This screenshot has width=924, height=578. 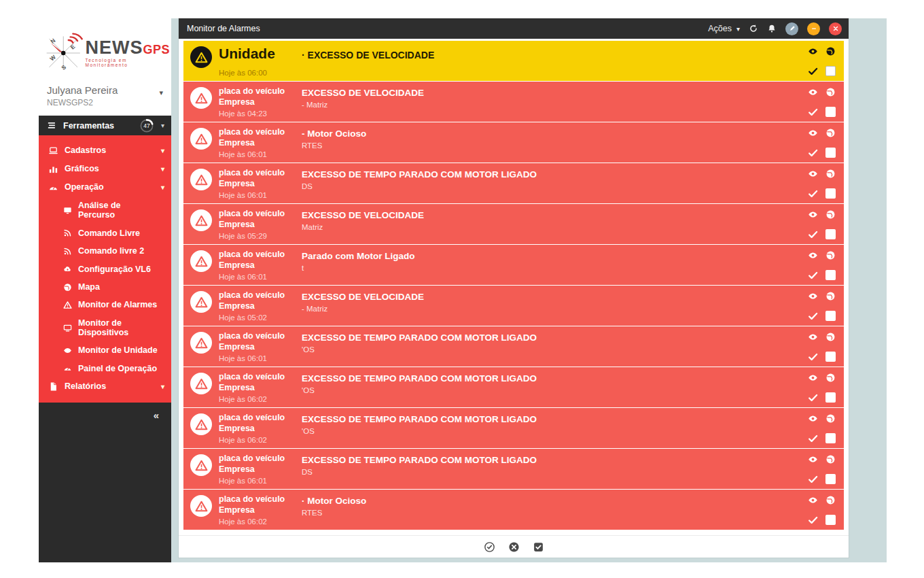 I want to click on sidebar-sub-item: Monitor de Alarmes, so click(x=105, y=305).